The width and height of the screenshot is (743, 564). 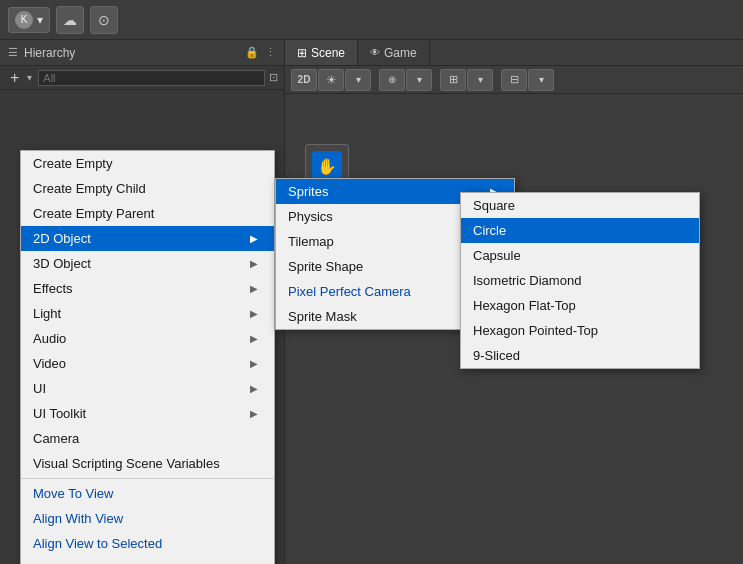 What do you see at coordinates (541, 80) in the screenshot?
I see `extra-dropdown: ▾` at bounding box center [541, 80].